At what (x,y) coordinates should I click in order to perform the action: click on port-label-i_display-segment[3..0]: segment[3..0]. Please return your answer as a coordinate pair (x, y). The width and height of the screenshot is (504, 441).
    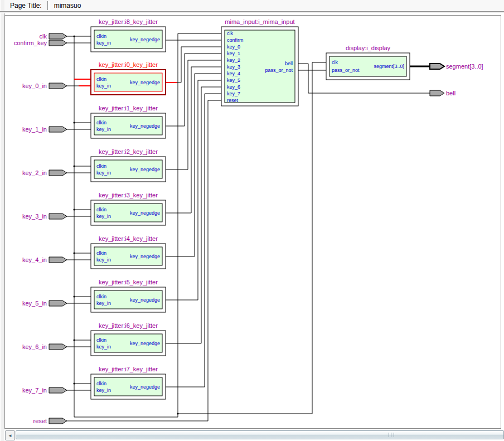
    Looking at the image, I should click on (389, 66).